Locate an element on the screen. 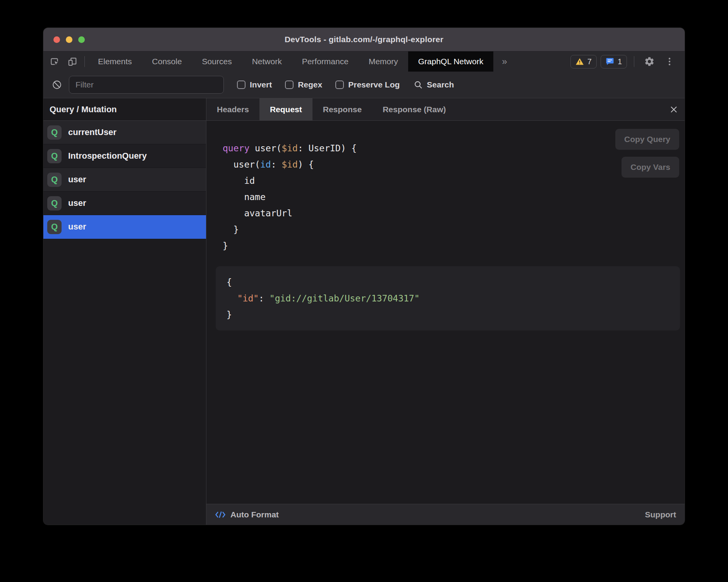  list-item-user-1: Q user is located at coordinates (125, 180).